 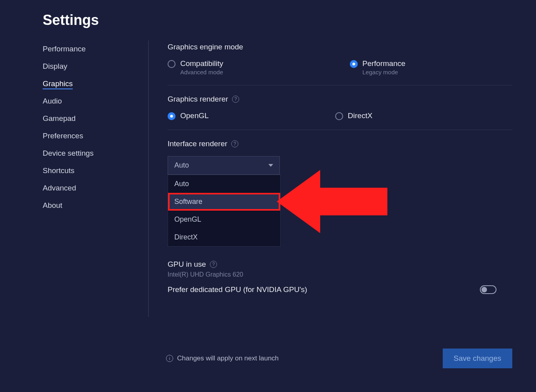 I want to click on interface-renderer-section: Interface renderer ? Auto Auto Software …, so click(x=340, y=162).